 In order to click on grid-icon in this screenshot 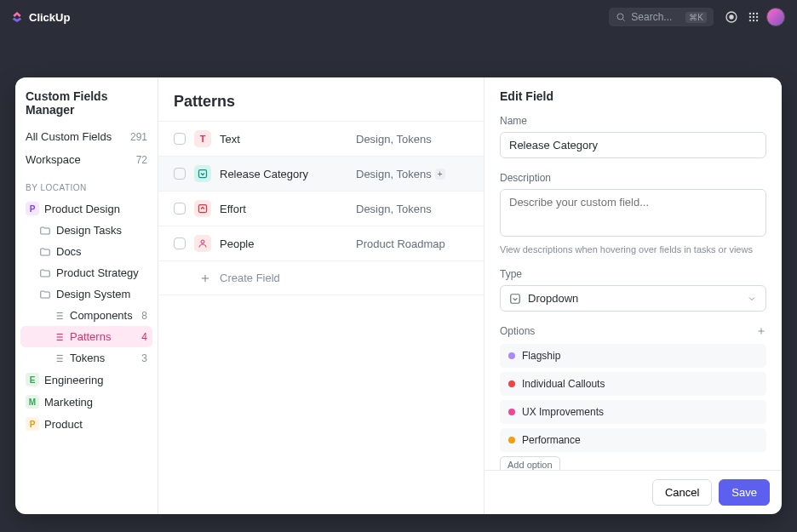, I will do `click(754, 17)`.